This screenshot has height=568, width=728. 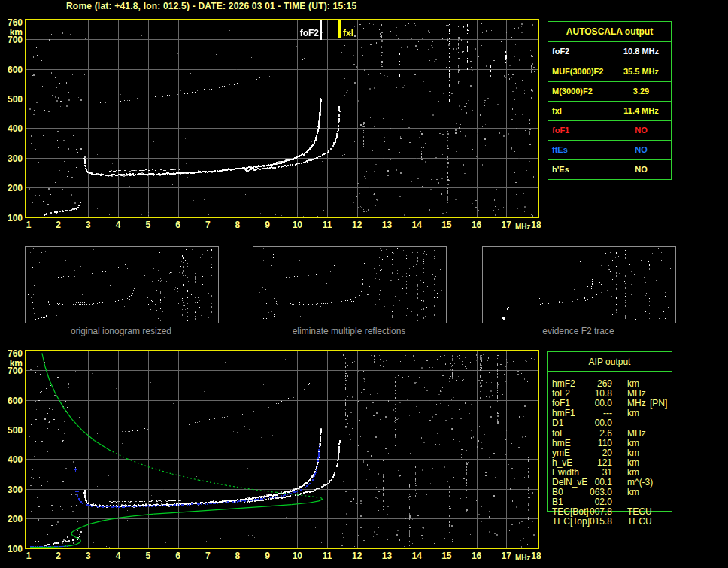 What do you see at coordinates (357, 556) in the screenshot?
I see `x-tick-12mhz: 12` at bounding box center [357, 556].